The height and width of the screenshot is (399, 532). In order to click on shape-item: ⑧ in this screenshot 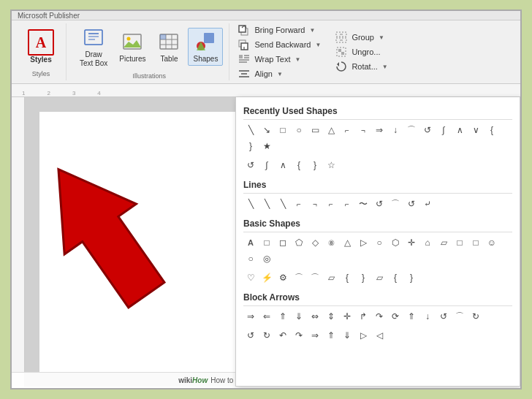, I will do `click(331, 243)`.